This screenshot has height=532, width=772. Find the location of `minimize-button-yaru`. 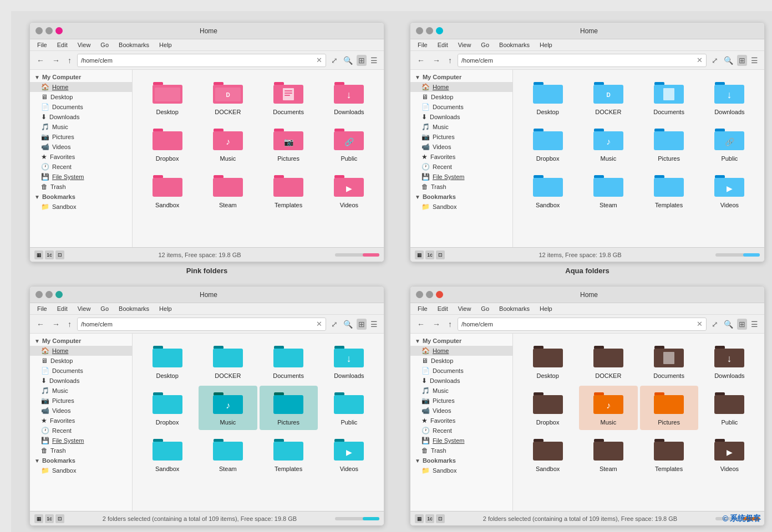

minimize-button-yaru is located at coordinates (419, 295).